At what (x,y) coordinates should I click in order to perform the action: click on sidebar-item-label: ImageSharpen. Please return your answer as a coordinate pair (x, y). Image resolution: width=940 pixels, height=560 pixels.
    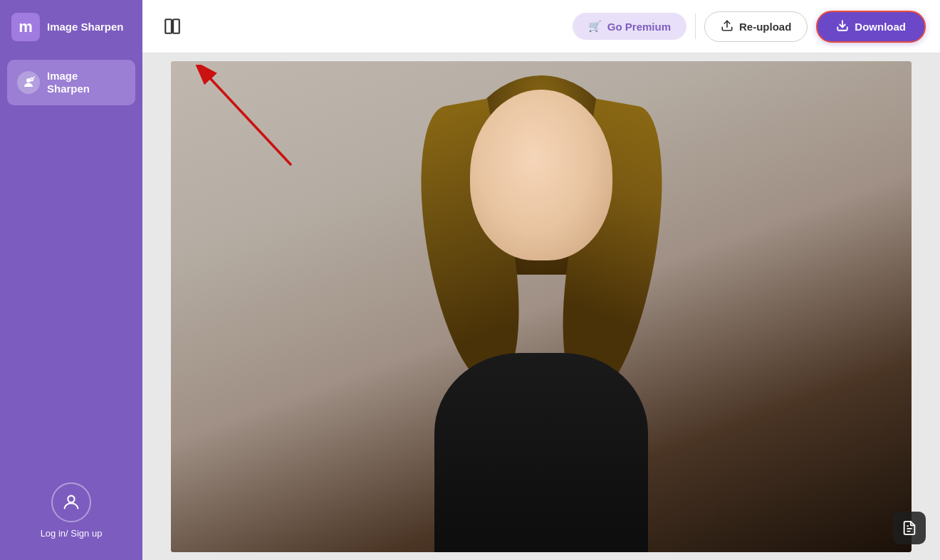
    Looking at the image, I should click on (68, 83).